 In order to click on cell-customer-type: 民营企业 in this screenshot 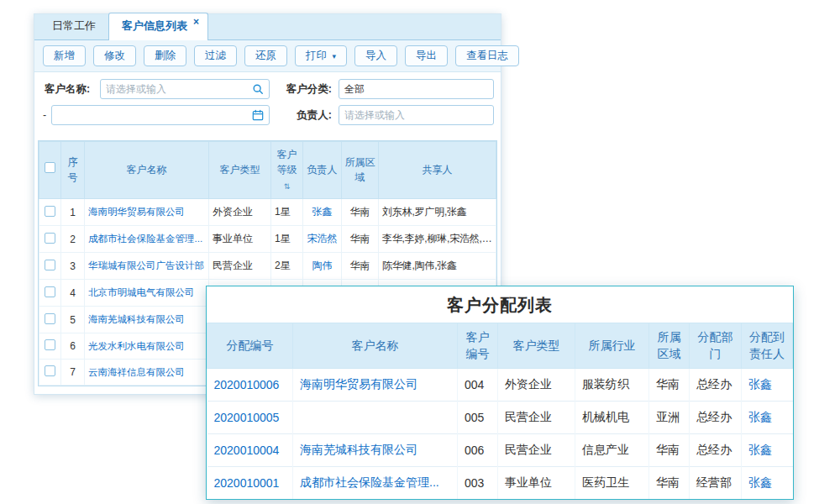, I will do `click(537, 450)`.